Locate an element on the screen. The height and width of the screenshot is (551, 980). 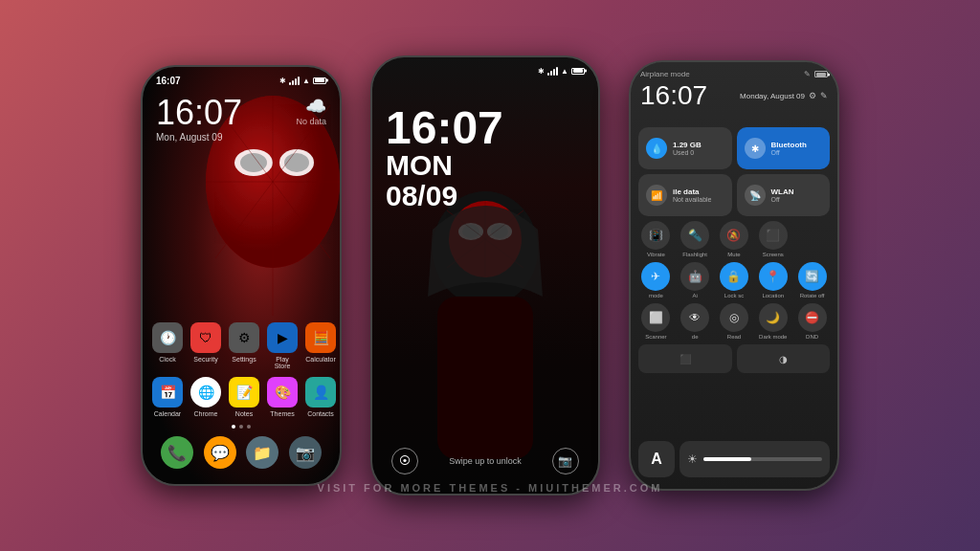
cc-brightness-slider: ☀ is located at coordinates (754, 459).